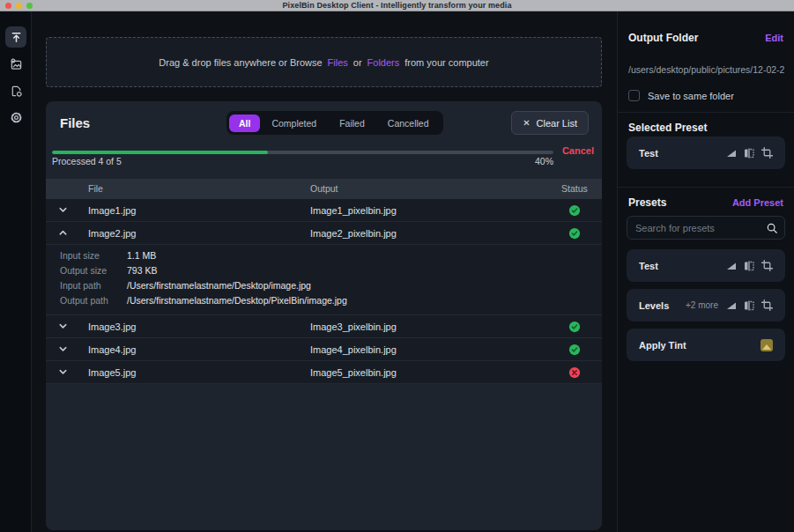 The width and height of the screenshot is (794, 532). Describe the element at coordinates (112, 350) in the screenshot. I see `file-name: Image4.jpg` at that location.